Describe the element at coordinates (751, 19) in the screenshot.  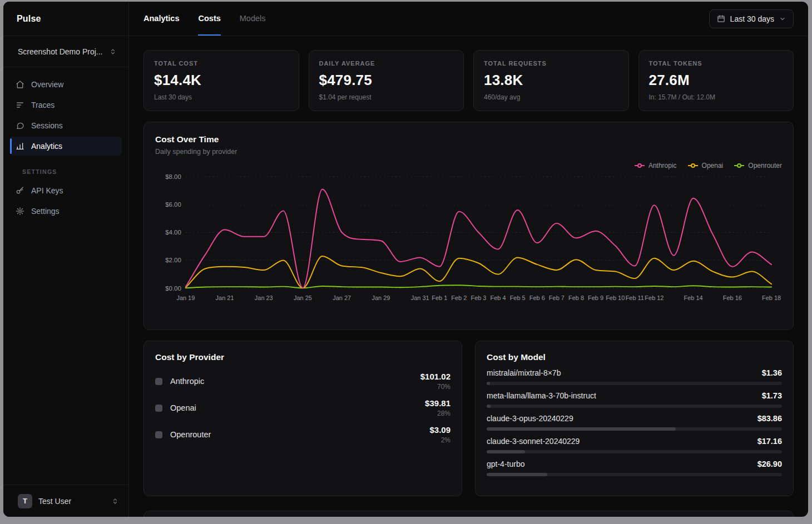
I see `date-range-button: Last 30 days` at that location.